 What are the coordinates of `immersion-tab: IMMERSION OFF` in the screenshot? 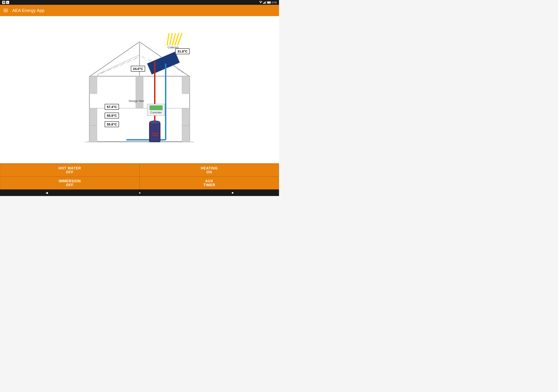 It's located at (70, 183).